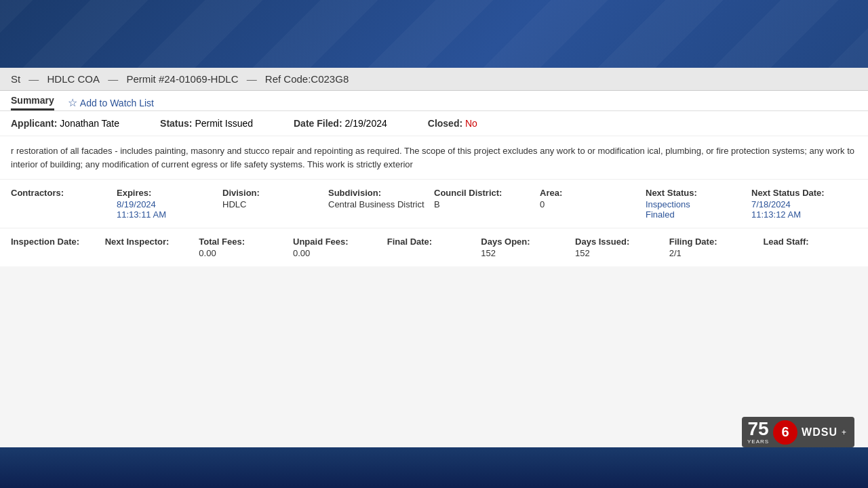 Image resolution: width=868 pixels, height=488 pixels. What do you see at coordinates (484, 192) in the screenshot?
I see `council-label: Council District:` at bounding box center [484, 192].